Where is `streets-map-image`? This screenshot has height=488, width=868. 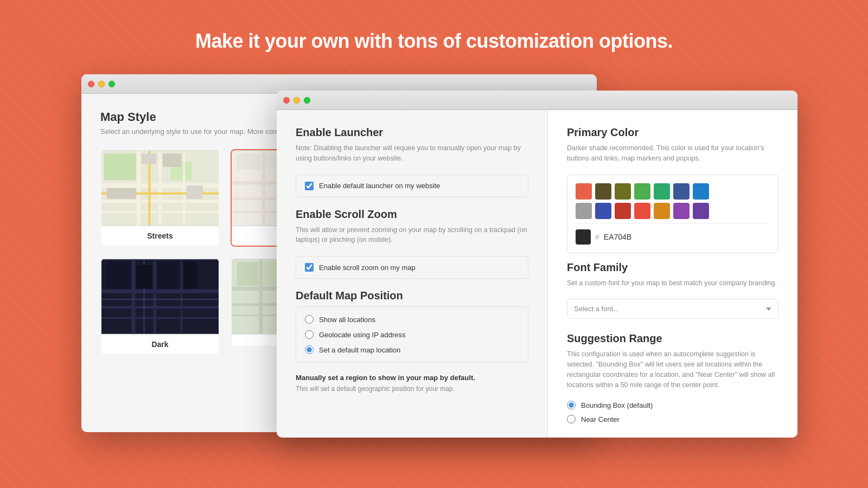 streets-map-image is located at coordinates (160, 188).